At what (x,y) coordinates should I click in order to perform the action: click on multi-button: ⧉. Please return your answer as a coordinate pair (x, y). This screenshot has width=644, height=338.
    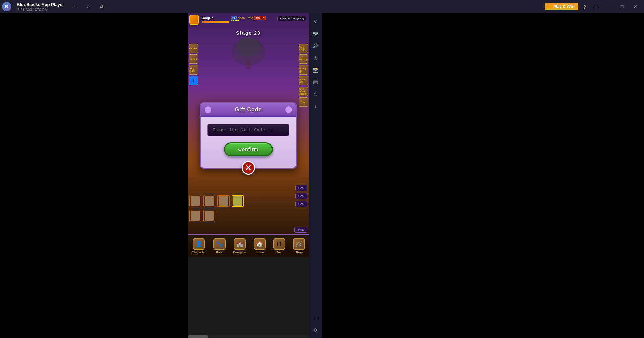
    Looking at the image, I should click on (101, 7).